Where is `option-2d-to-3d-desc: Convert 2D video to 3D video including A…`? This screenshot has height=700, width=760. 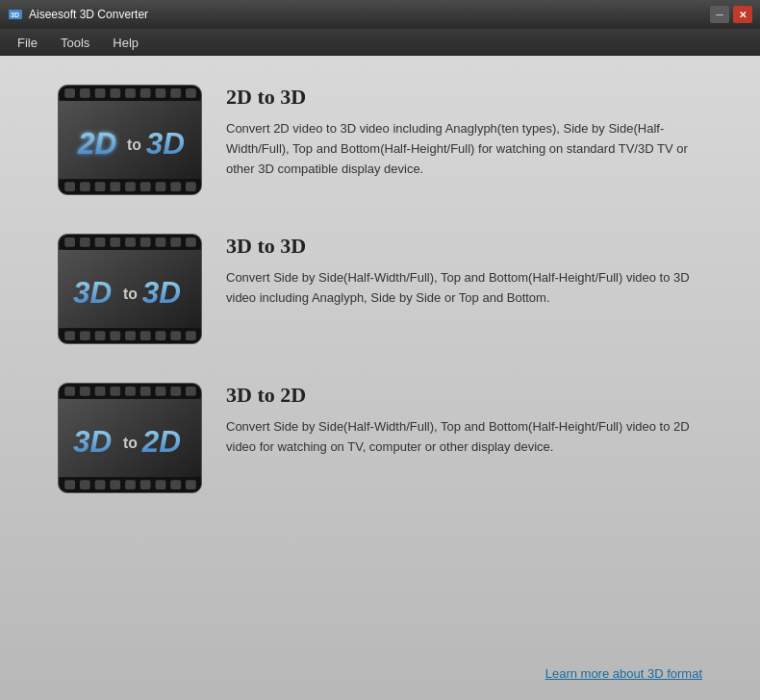
option-2d-to-3d-desc: Convert 2D video to 3D video including A… is located at coordinates (464, 149).